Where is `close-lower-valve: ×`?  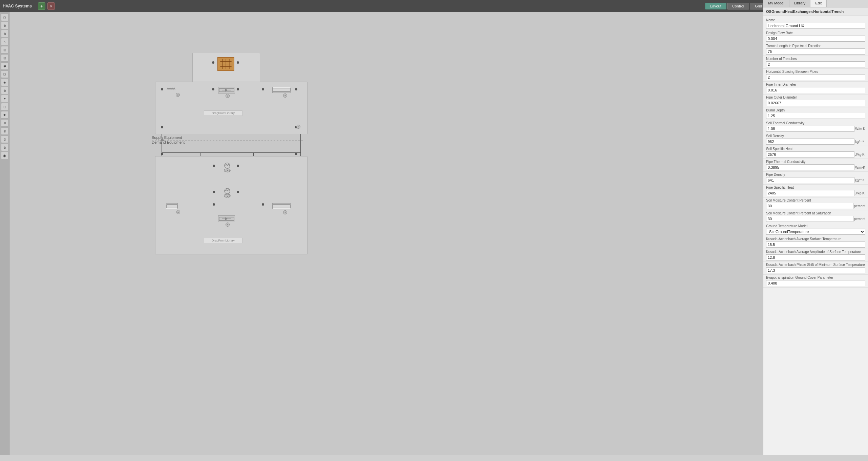 close-lower-valve: × is located at coordinates (285, 212).